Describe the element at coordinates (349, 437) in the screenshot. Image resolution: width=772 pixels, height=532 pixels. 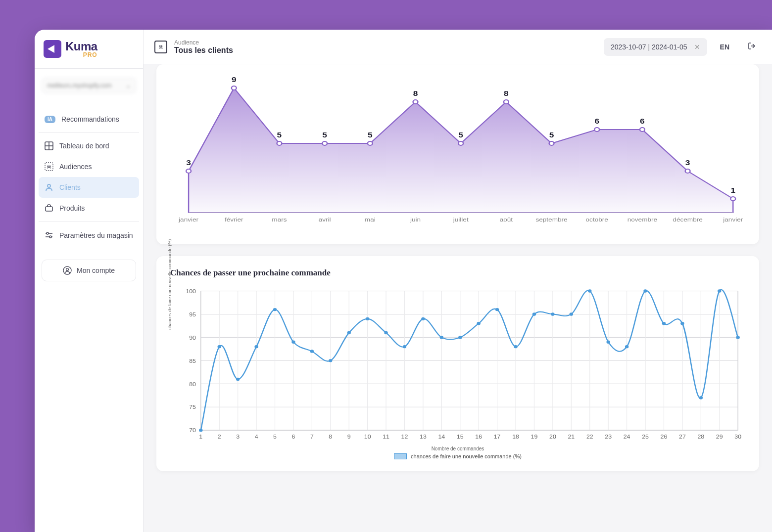
I see `svg-text: 9` at that location.